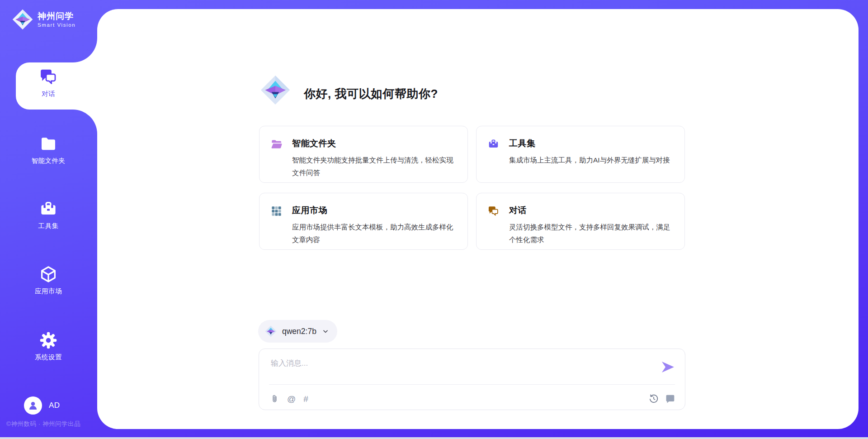 This screenshot has height=439, width=868. What do you see at coordinates (590, 143) in the screenshot?
I see `card-title: 工具集` at bounding box center [590, 143].